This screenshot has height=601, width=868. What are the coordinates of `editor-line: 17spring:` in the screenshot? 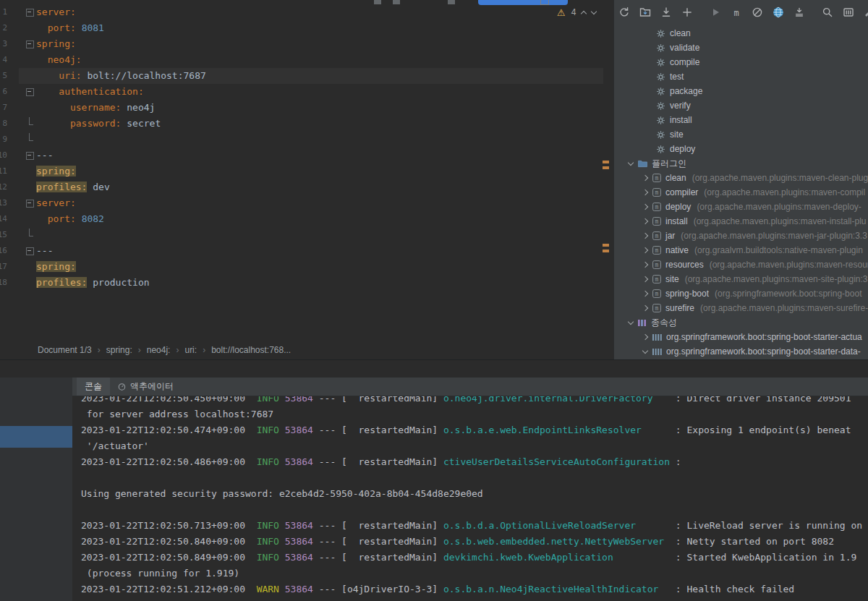 It's located at (307, 267).